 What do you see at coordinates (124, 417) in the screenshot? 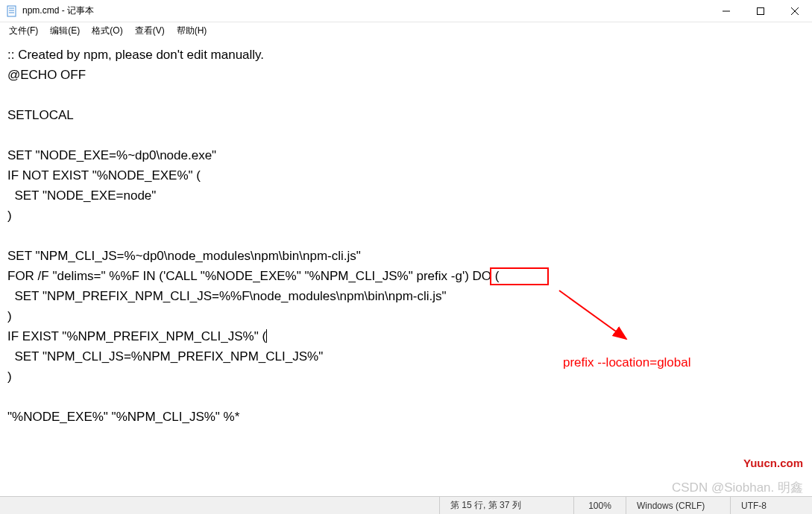
I see `code-line: "%NODE_EXE%" "%NPM_CLI_JS%" %*` at bounding box center [124, 417].